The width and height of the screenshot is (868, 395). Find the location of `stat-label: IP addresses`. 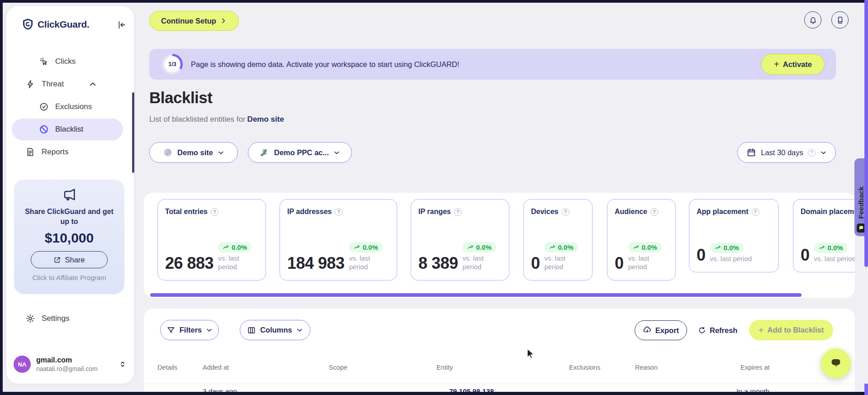

stat-label: IP addresses is located at coordinates (309, 212).